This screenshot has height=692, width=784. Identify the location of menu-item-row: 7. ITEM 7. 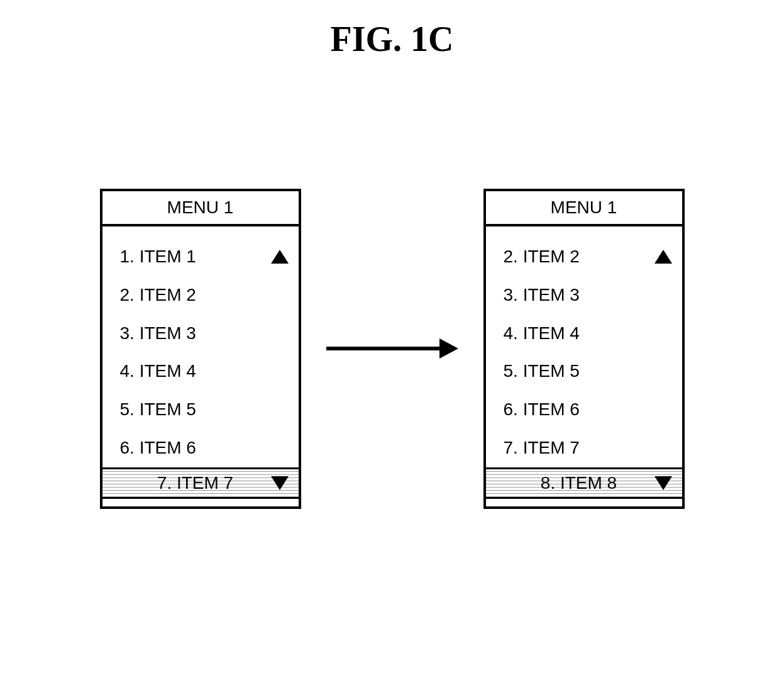
(584, 448).